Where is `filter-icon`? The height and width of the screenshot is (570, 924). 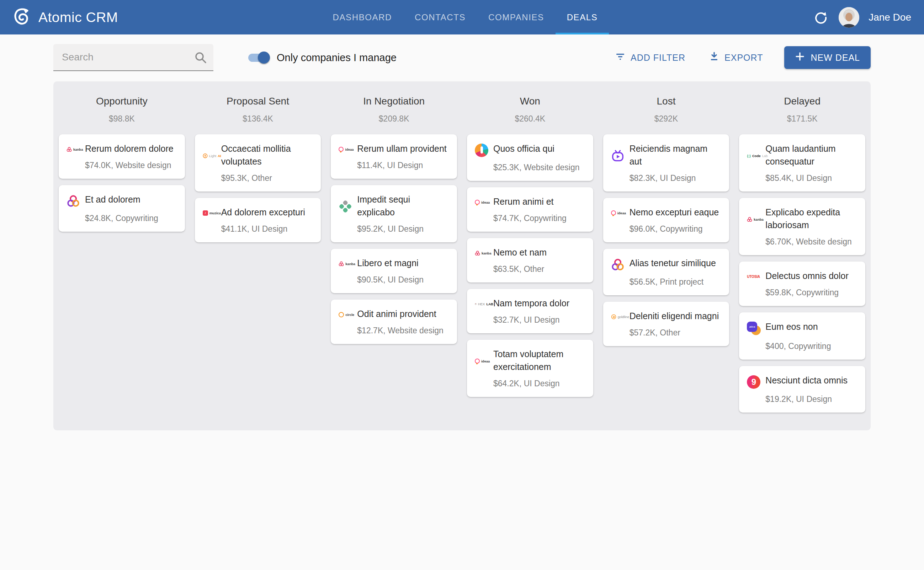
filter-icon is located at coordinates (620, 58).